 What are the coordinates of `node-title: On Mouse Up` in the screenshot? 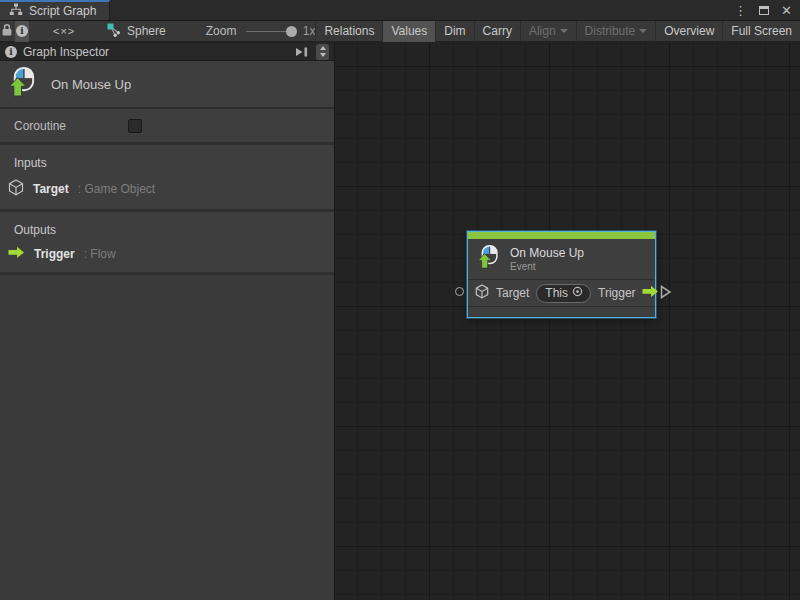 It's located at (547, 254).